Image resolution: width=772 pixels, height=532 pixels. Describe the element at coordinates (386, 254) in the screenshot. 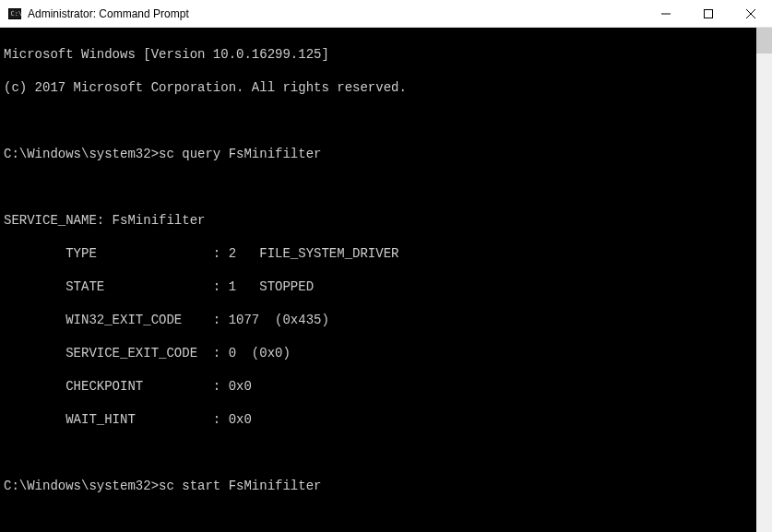

I see `terminal-line: TYPE : 2 FILE_SYSTEM_DRIVER` at that location.